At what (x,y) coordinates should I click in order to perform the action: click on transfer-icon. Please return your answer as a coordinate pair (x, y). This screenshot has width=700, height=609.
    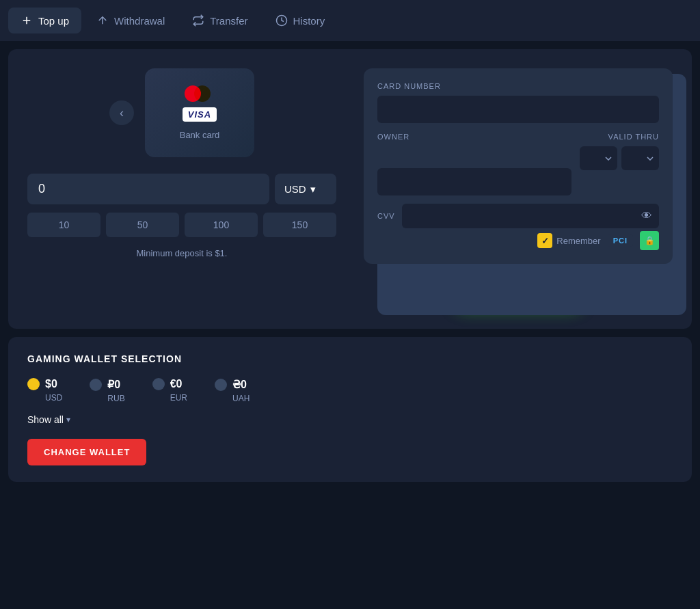
    Looking at the image, I should click on (198, 21).